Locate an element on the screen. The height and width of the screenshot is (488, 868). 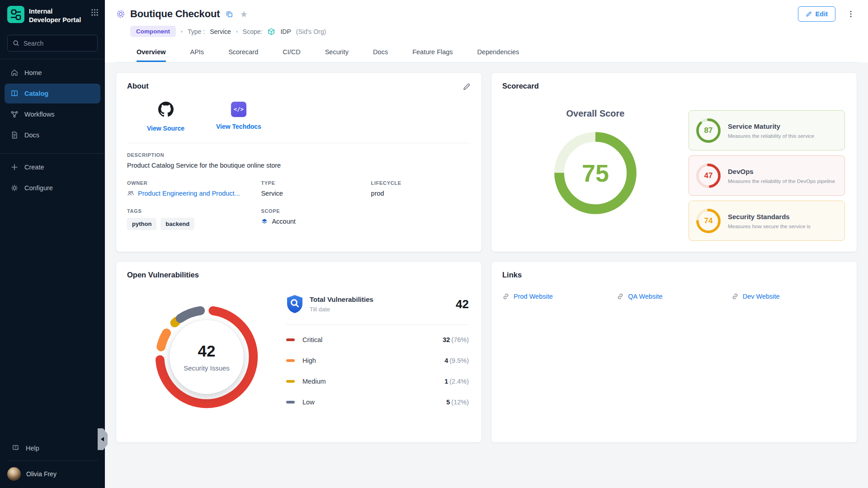
overall-score-panel: Overall Score 75 is located at coordinates (595, 165).